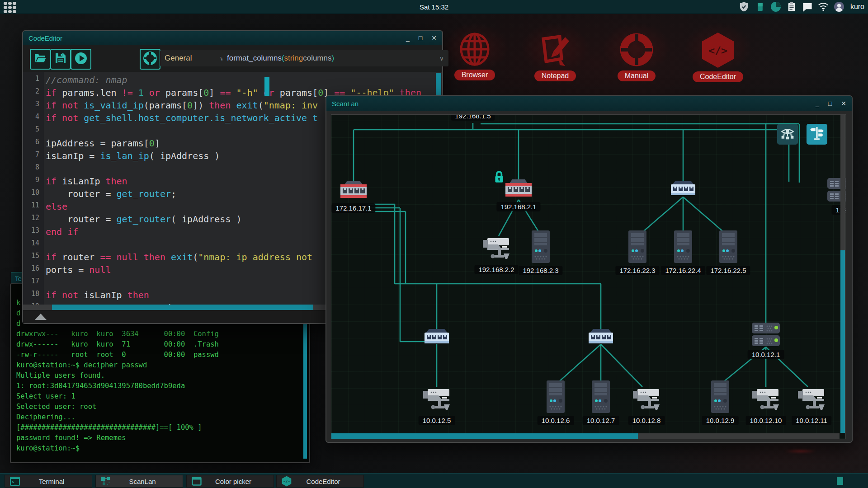 The width and height of the screenshot is (868, 488). Describe the element at coordinates (499, 178) in the screenshot. I see `lock-icon` at that location.